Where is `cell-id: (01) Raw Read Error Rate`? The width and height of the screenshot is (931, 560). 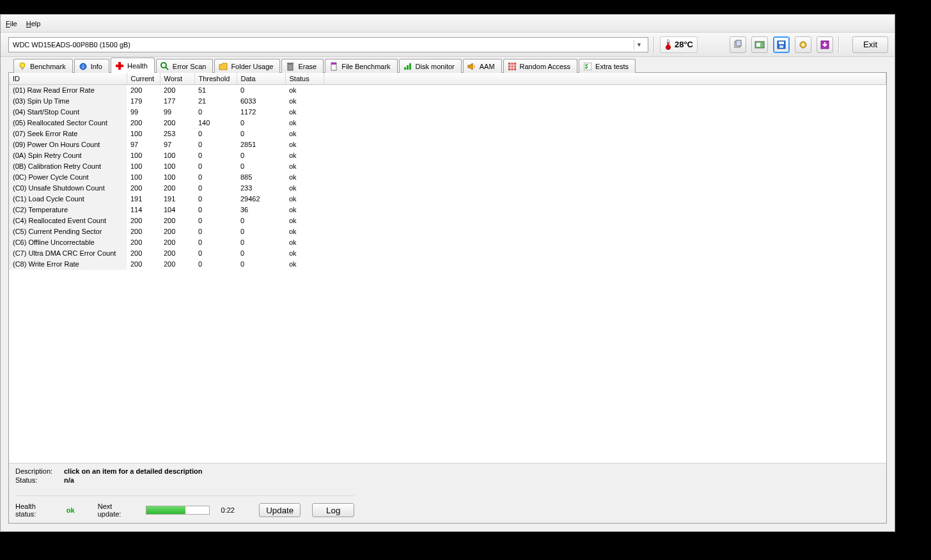
cell-id: (01) Raw Read Error Rate is located at coordinates (68, 91).